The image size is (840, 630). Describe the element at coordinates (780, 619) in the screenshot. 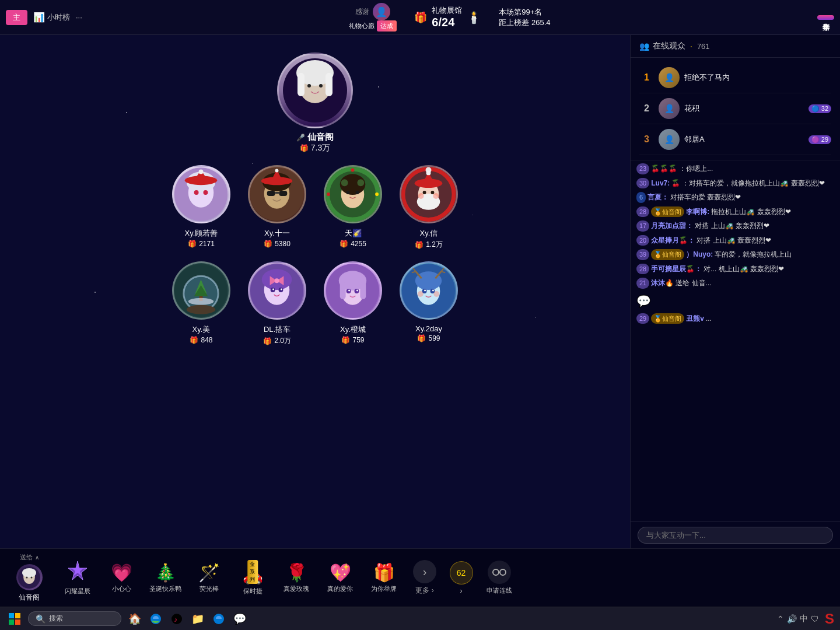

I see `chevron-up-icon: ⌃` at that location.